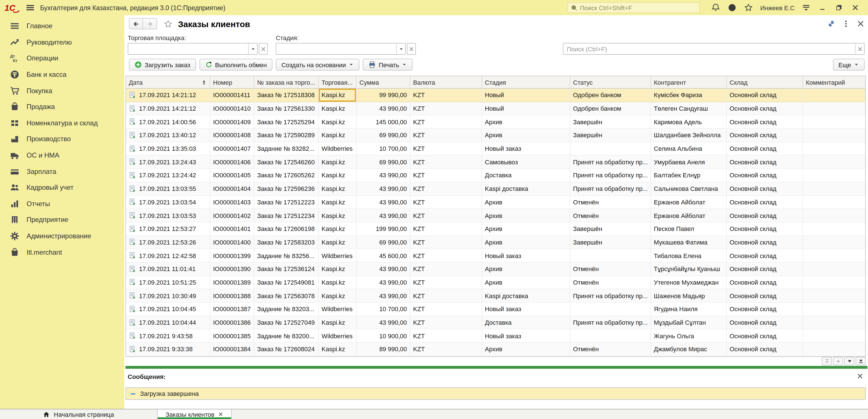 The width and height of the screenshot is (868, 419). Describe the element at coordinates (611, 322) in the screenshot. I see `cell-status: Принят на обработку пр...` at that location.